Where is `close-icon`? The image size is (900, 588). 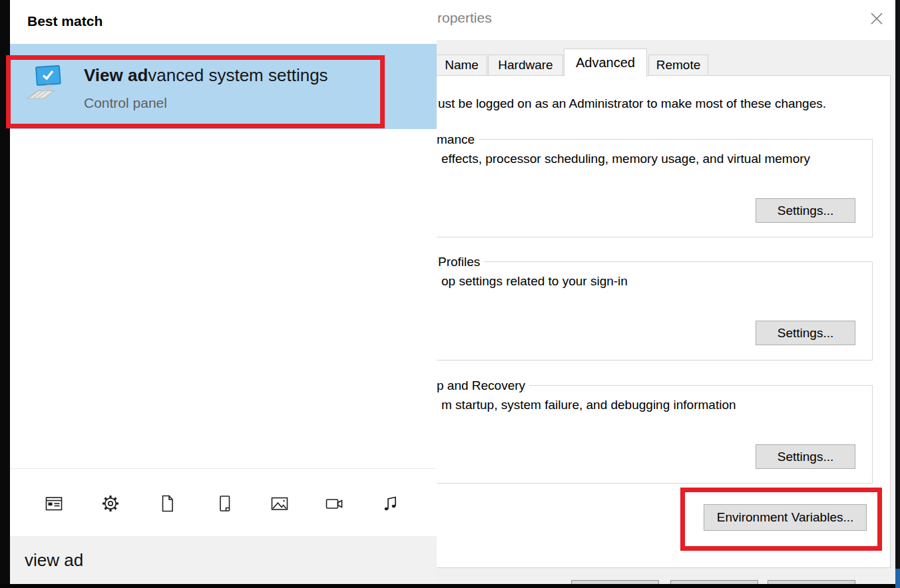
close-icon is located at coordinates (877, 19).